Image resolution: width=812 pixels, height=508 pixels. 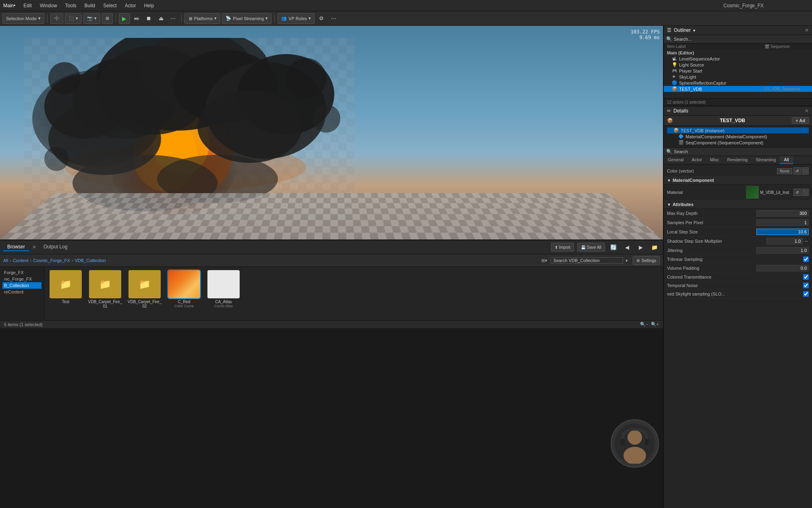 I want to click on chevron-down-icon-3: ▾, so click(x=95, y=19).